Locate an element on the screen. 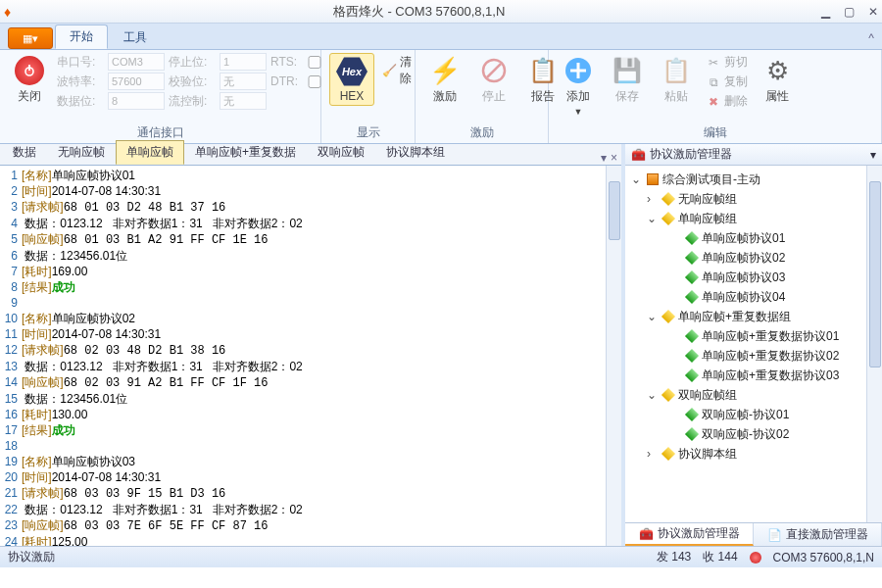 This screenshot has width=882, height=588. doc-tabs: 数据 无响应帧 单响应帧 单响应帧+重复数据 双响应帧 协议脚本组 ▾× is located at coordinates (311, 155).